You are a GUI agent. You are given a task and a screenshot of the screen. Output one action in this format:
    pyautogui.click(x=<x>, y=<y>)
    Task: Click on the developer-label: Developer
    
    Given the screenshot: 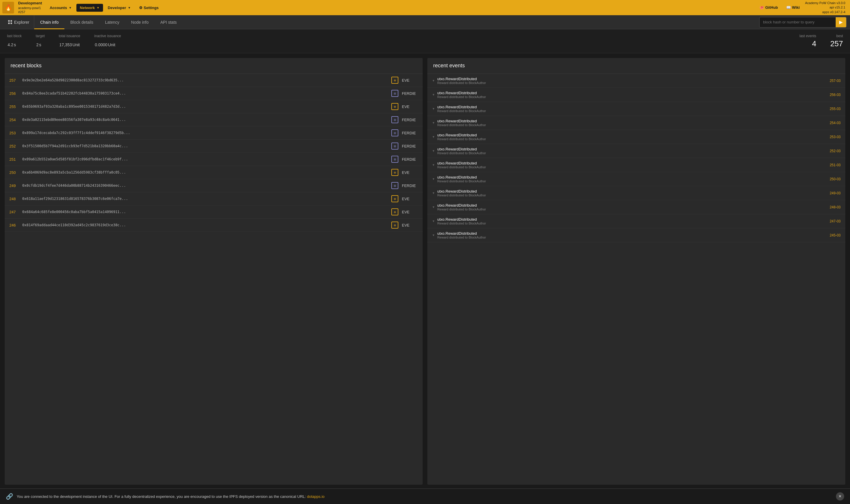 What is the action you would take?
    pyautogui.click(x=117, y=7)
    